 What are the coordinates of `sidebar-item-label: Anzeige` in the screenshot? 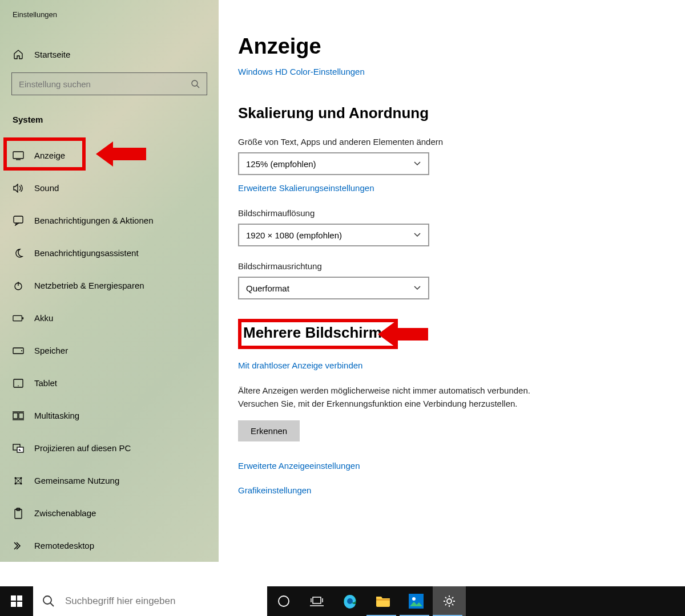 It's located at (50, 155).